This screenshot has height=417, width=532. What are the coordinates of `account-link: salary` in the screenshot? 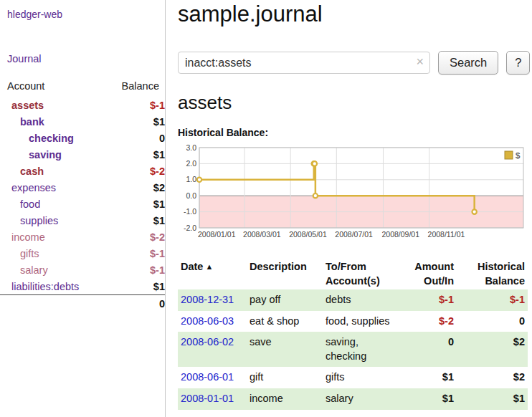 It's located at (24, 270).